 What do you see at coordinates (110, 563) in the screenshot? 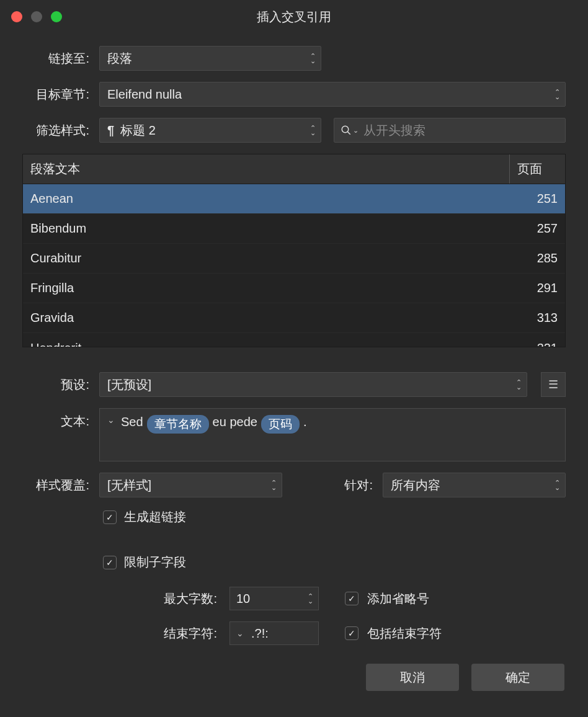
I see `limit-substring-checkbox` at bounding box center [110, 563].